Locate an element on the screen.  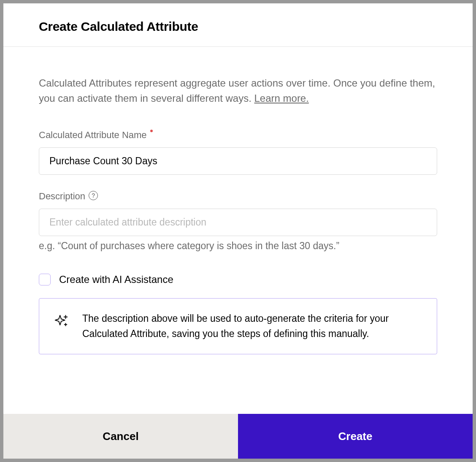
description-field-label: Description ? is located at coordinates (238, 196).